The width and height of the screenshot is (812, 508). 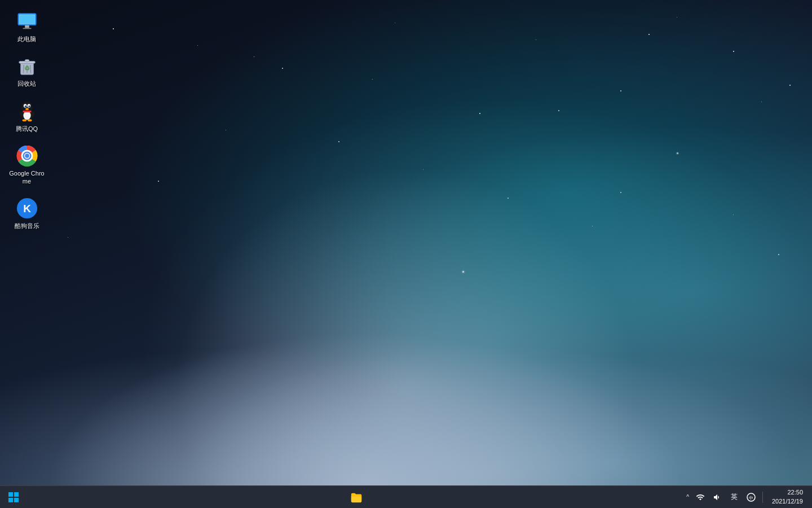 I want to click on tray-divider, so click(x=762, y=497).